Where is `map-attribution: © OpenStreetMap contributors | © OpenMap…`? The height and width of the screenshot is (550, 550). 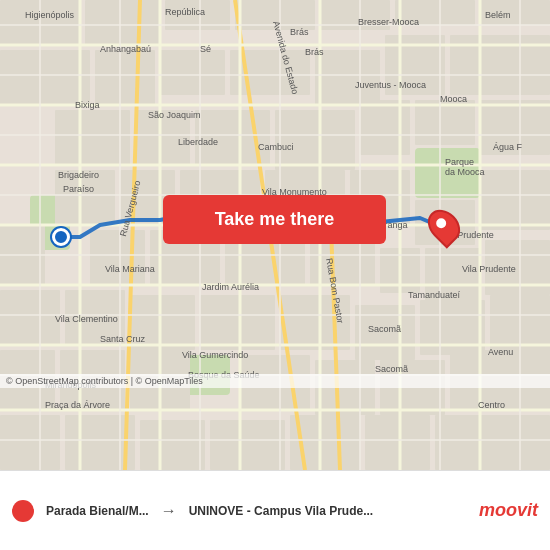
map-attribution: © OpenStreetMap contributors | © OpenMap… is located at coordinates (275, 381).